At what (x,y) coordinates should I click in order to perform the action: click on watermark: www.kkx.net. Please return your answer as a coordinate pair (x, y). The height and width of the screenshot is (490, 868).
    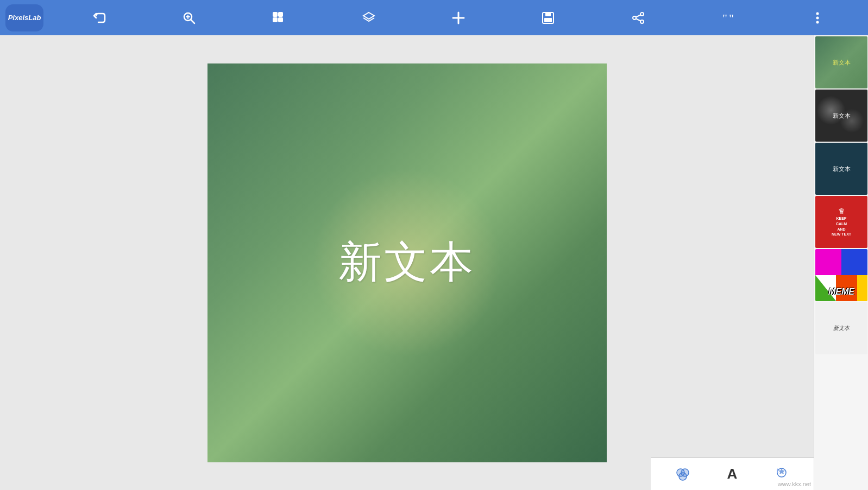
    Looking at the image, I should click on (794, 484).